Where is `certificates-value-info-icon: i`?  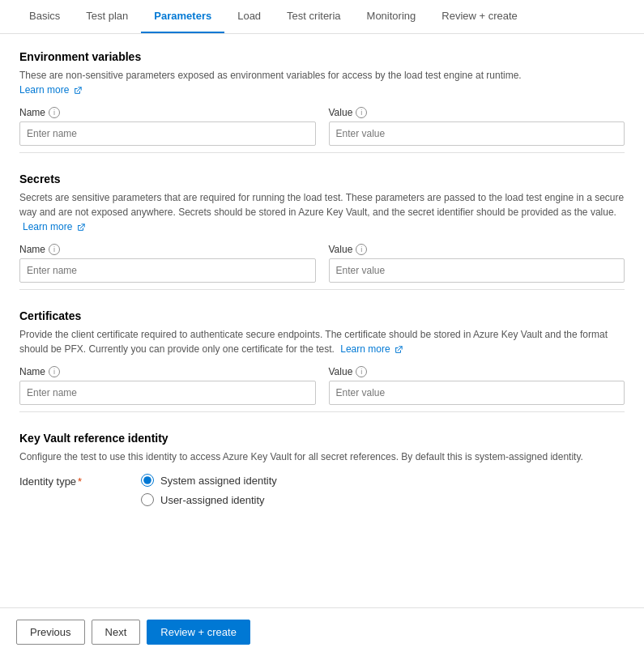
certificates-value-info-icon: i is located at coordinates (361, 372).